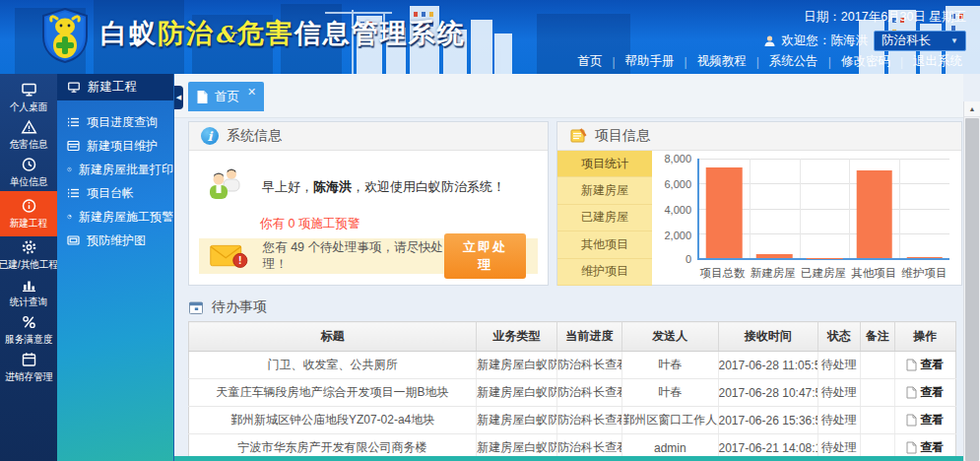 This screenshot has width=980, height=461. Describe the element at coordinates (866, 61) in the screenshot. I see `nav-change-password: 修改密码` at that location.